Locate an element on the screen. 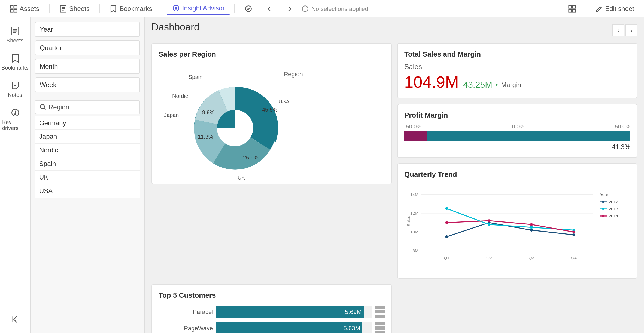 The width and height of the screenshot is (644, 333). svg-text: USA is located at coordinates (284, 101).